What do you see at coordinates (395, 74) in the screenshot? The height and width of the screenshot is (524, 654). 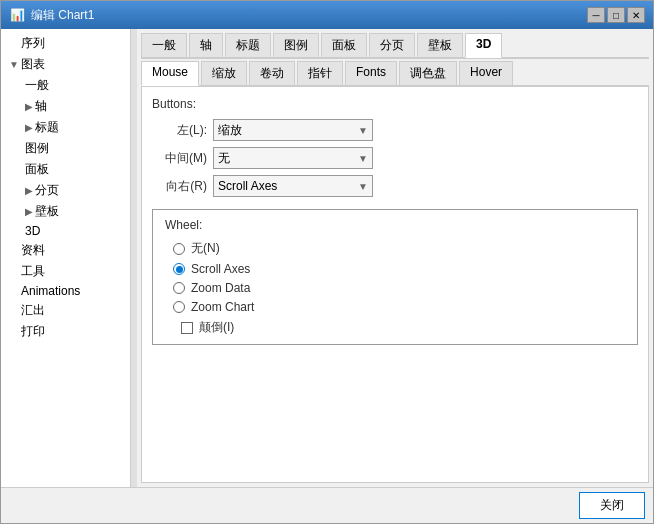 I see `sub-tabs: Mouse 缩放 卷动 指针 Fonts 调色盘 Hover` at bounding box center [395, 74].